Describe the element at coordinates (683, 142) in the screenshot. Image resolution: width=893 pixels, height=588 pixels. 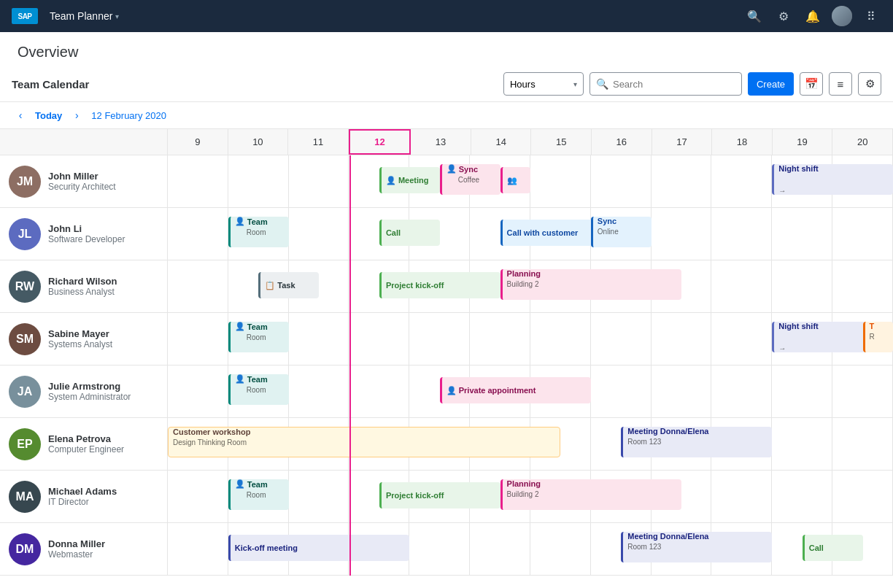
I see `date-cell: 17` at that location.